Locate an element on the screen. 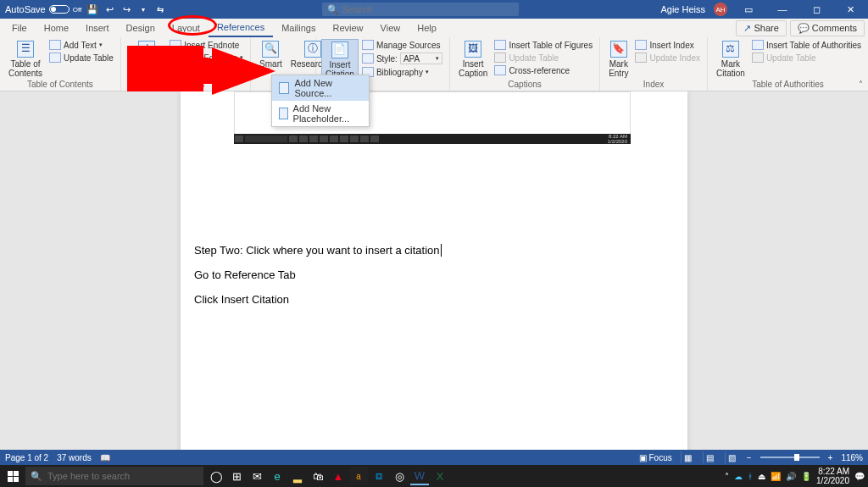 This screenshot has height=487, width=868. footnote-icon: ab is located at coordinates (147, 49).